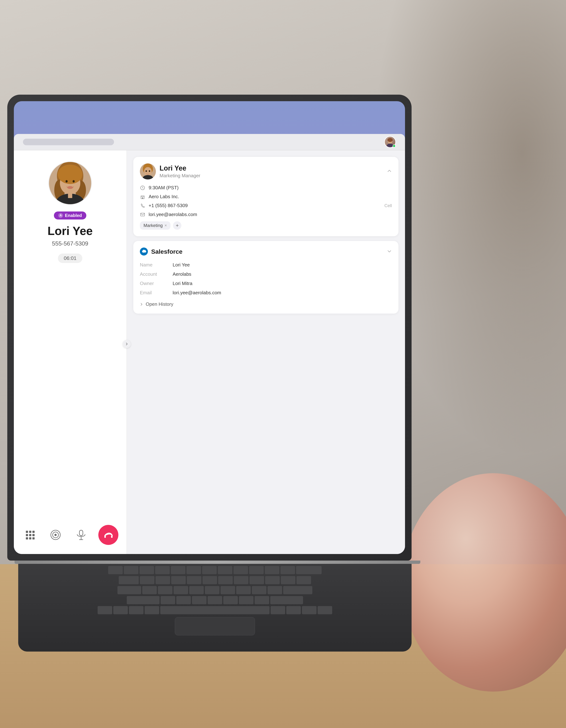 This screenshot has height=728, width=566. I want to click on key-alt, so click(136, 610).